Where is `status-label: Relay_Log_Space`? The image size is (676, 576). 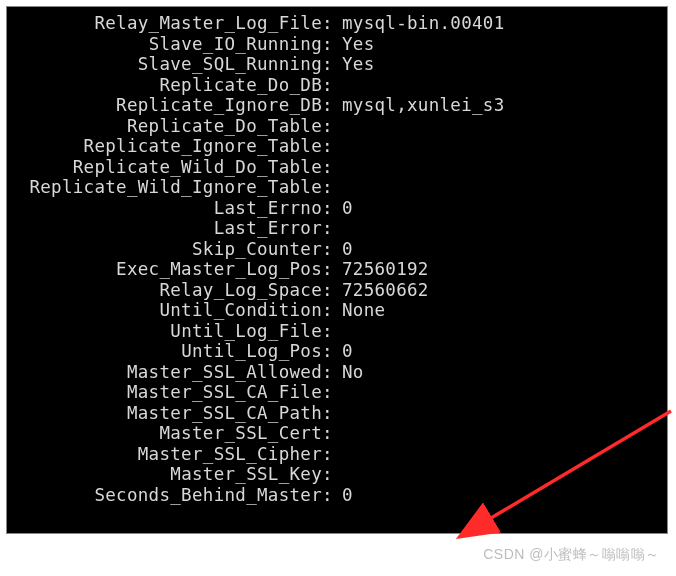
status-label: Relay_Log_Space is located at coordinates (164, 290).